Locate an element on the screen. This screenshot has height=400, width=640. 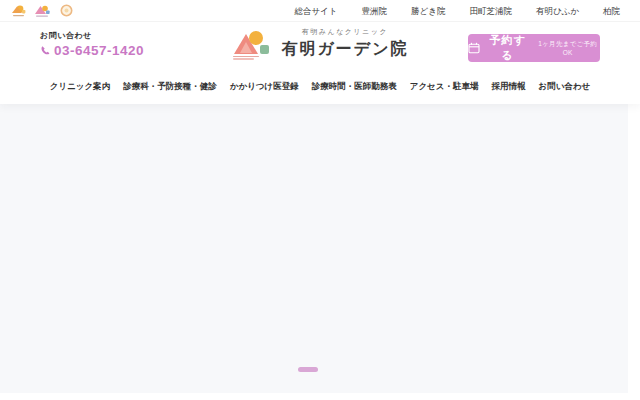
reserve-button-label: 予約する is located at coordinates (508, 48).